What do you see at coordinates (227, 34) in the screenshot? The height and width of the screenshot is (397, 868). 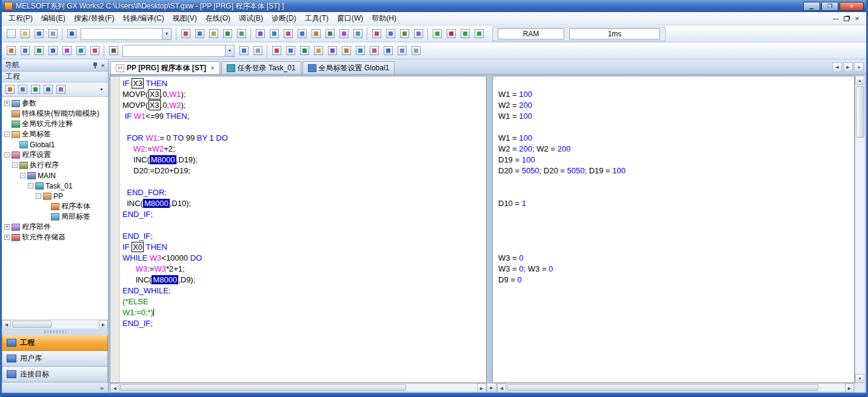 I see `undo-icon` at bounding box center [227, 34].